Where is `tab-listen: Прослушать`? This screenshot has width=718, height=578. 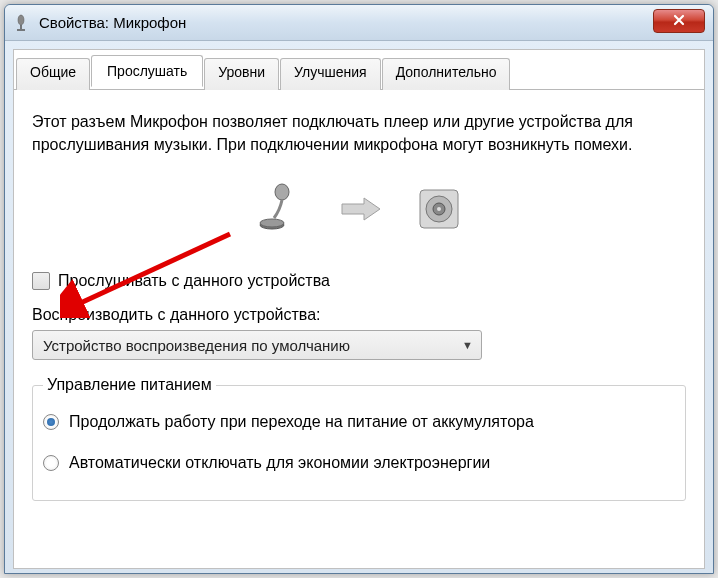 tab-listen: Прослушать is located at coordinates (147, 71).